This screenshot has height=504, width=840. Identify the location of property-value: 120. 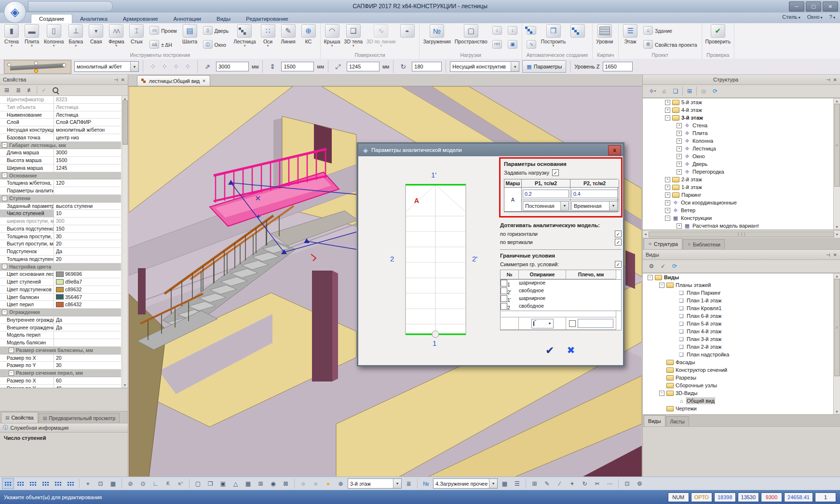
(88, 183).